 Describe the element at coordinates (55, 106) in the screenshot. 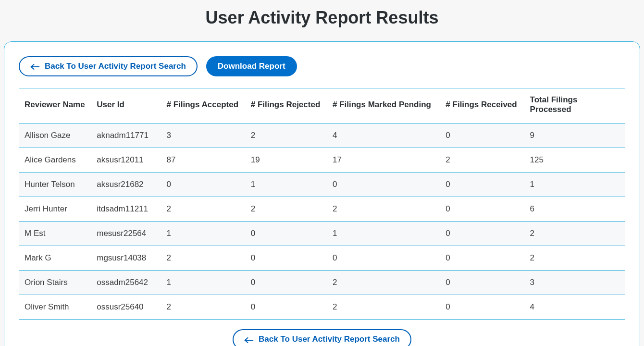

I see `col-reviewer-name: Reviewer Name` at that location.